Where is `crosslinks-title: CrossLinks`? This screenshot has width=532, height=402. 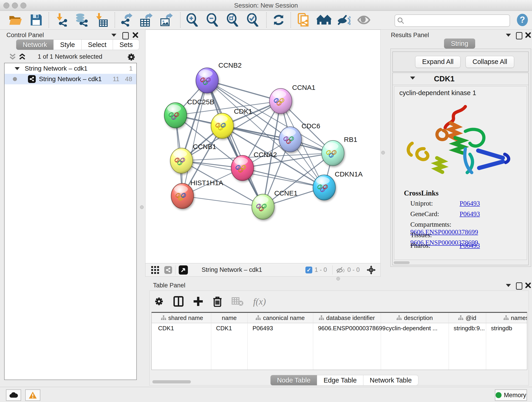
crosslinks-title: CrossLinks is located at coordinates (421, 193).